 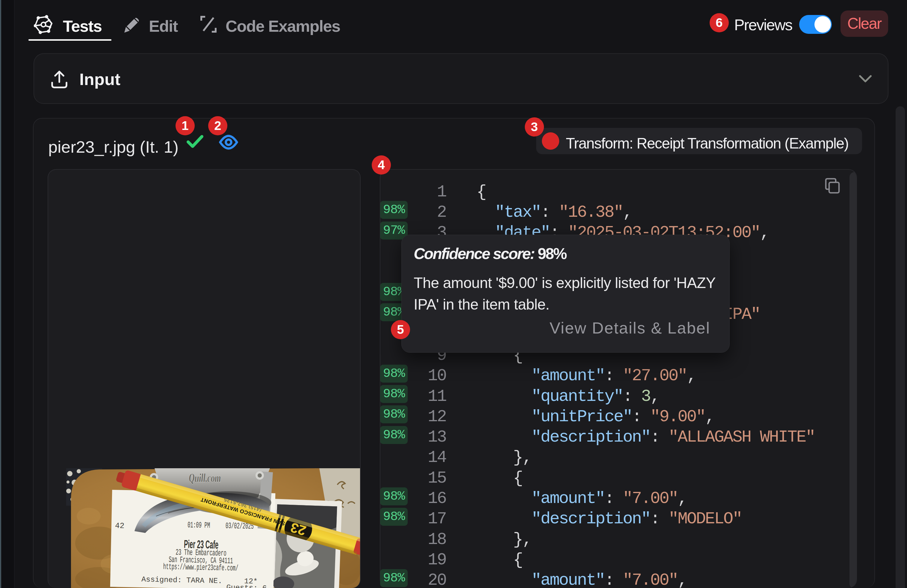 What do you see at coordinates (199, 526) in the screenshot?
I see `svg-text: 01:09 PM` at bounding box center [199, 526].